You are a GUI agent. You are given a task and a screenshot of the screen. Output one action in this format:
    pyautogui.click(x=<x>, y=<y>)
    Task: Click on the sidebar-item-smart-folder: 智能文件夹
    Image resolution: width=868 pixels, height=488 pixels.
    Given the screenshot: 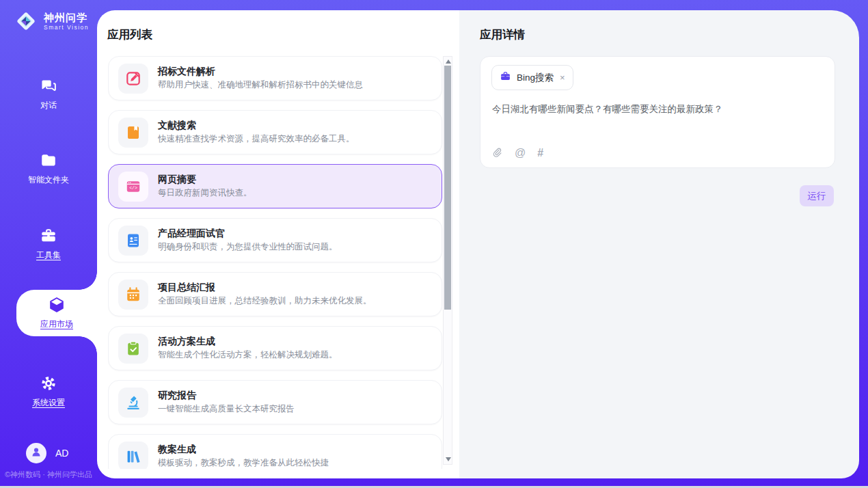 What is the action you would take?
    pyautogui.click(x=49, y=169)
    